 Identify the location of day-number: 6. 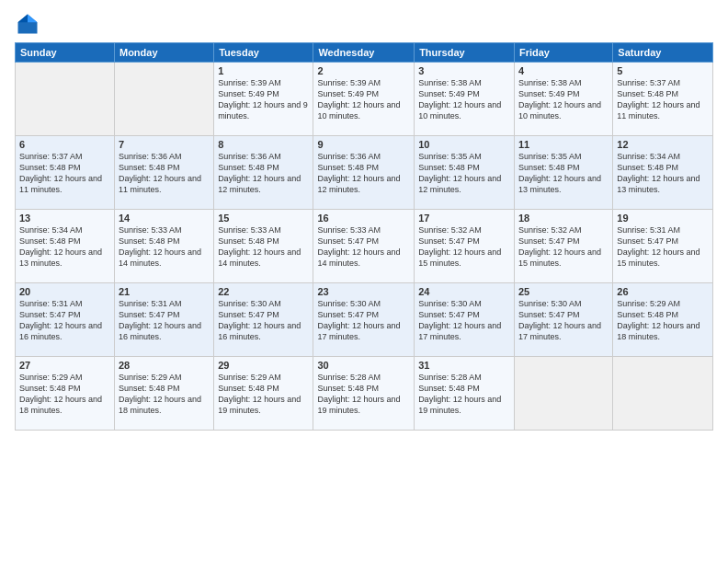
(64, 144).